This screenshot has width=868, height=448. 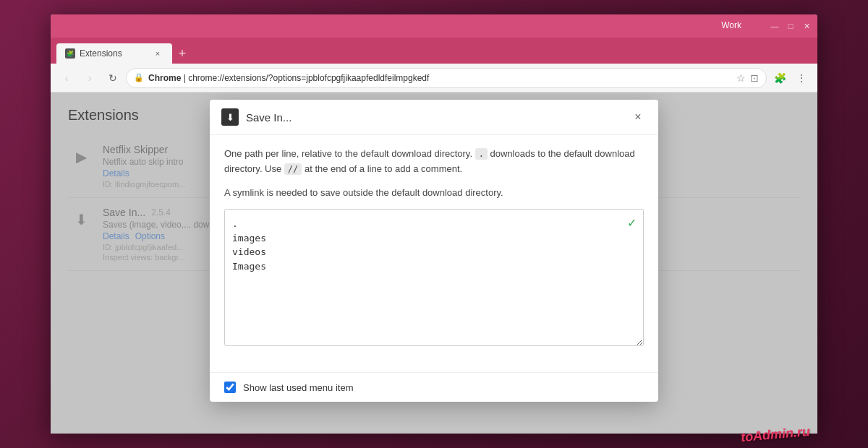 I want to click on bookmark-star-icon: ☆, so click(x=741, y=78).